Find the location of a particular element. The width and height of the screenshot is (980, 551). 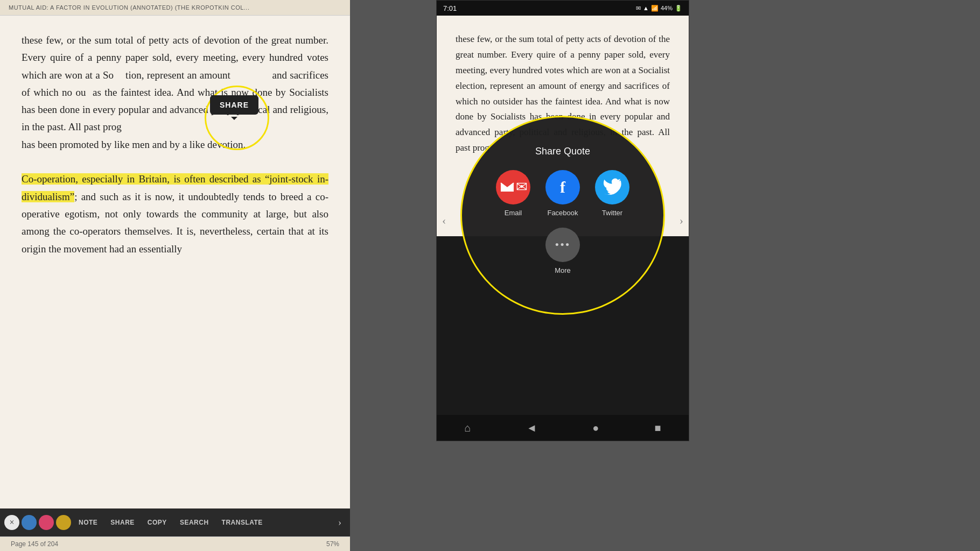

twitter-icon is located at coordinates (612, 187).